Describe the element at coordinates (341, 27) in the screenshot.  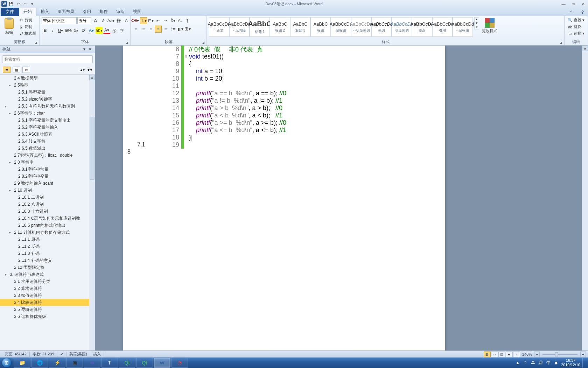
I see `style-item: AaBbCcDd副标题` at that location.